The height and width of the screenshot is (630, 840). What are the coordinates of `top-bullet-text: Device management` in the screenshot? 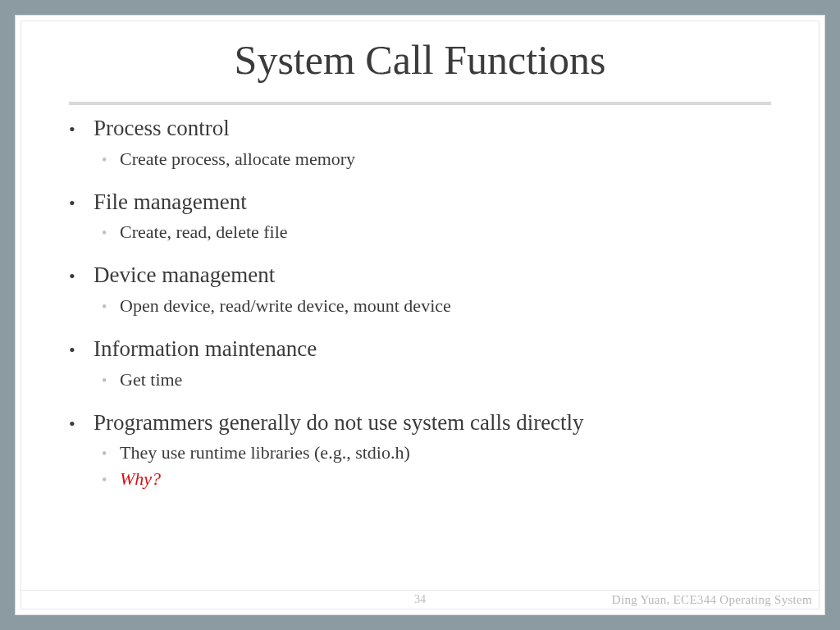 It's located at (184, 276).